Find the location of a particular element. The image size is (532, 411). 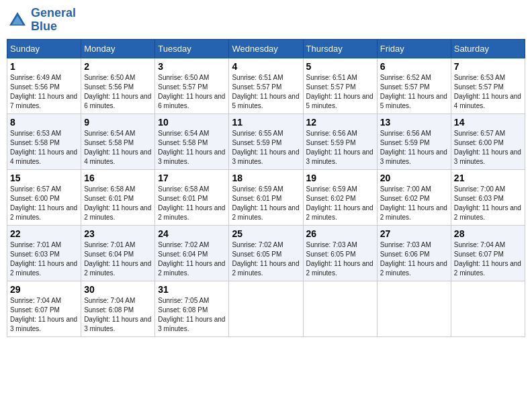

calendar-day-29: 29 Sunrise: 7:04 AM Sunset: 6:07 PM Dayl… is located at coordinates (44, 309).